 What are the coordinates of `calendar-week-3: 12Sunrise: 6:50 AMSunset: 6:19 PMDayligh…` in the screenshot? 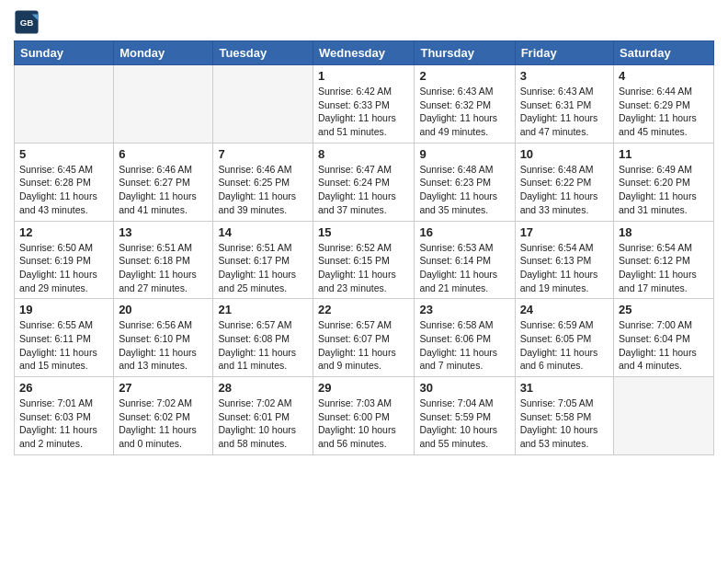 It's located at (364, 259).